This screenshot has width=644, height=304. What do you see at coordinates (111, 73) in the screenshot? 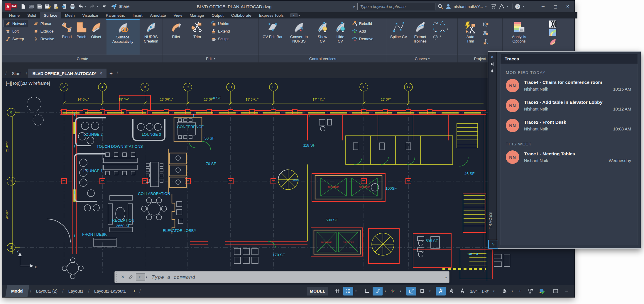
I see `new-drawing-tab-button: +` at bounding box center [111, 73].